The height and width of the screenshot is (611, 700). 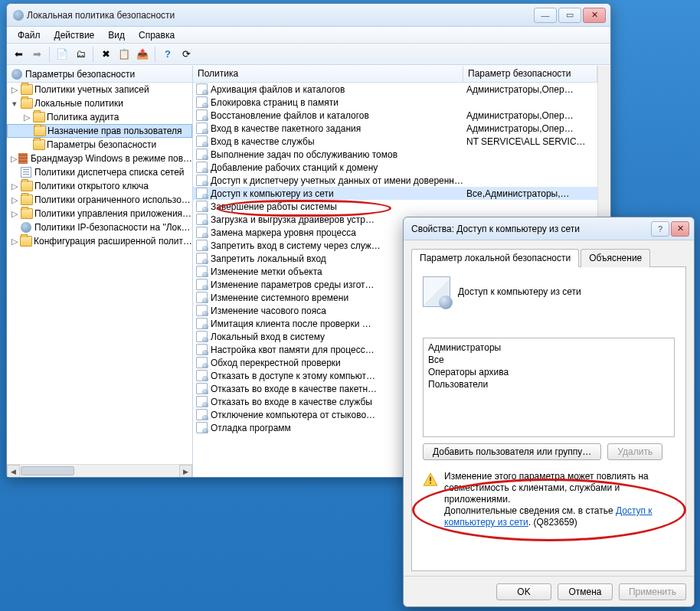 What do you see at coordinates (185, 471) in the screenshot?
I see `scroll-right-icon: ▶` at bounding box center [185, 471].